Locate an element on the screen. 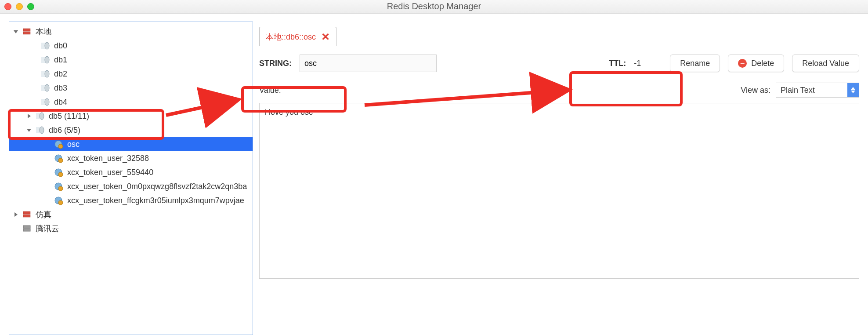 Image resolution: width=868 pixels, height=335 pixels. db-label: db0 is located at coordinates (61, 46).